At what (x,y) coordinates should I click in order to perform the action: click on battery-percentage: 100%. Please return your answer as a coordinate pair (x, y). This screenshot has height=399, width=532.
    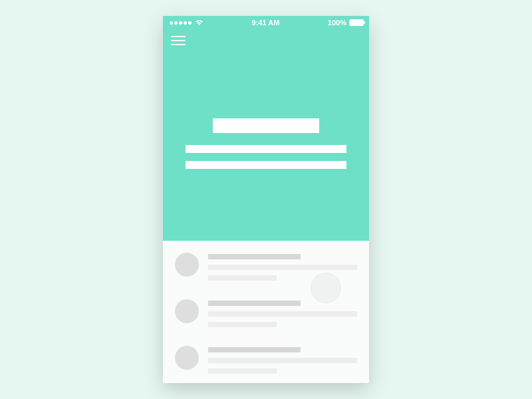
    Looking at the image, I should click on (337, 23).